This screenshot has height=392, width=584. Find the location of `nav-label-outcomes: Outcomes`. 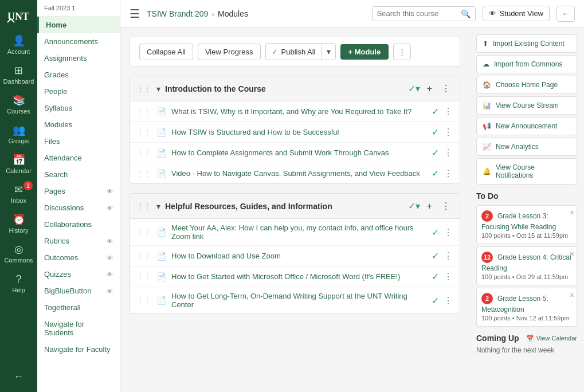

nav-label-outcomes: Outcomes is located at coordinates (61, 258).